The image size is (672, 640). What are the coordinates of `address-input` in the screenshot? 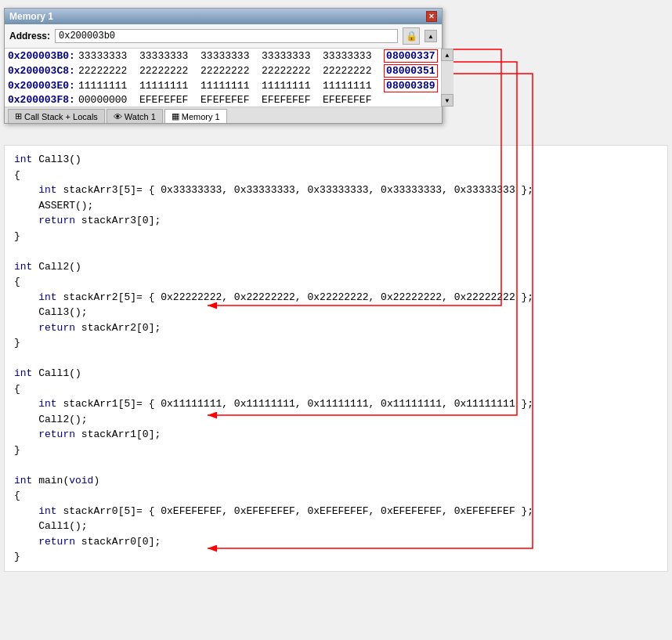 It's located at (226, 36).